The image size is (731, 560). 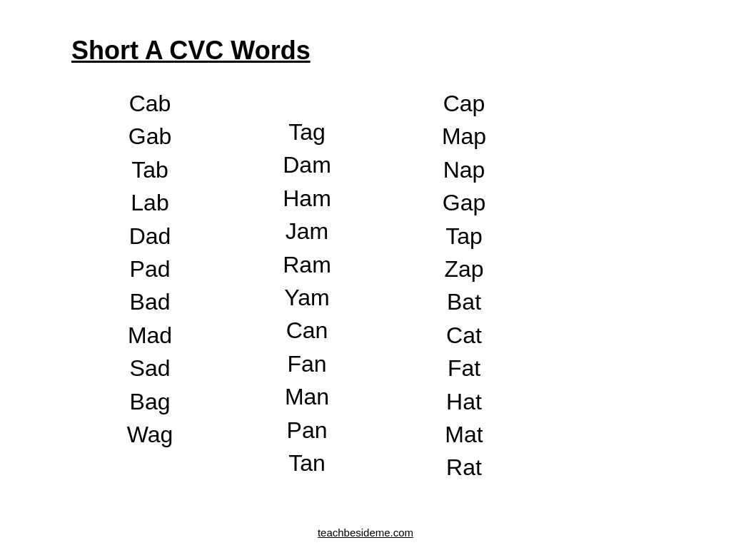 I want to click on list-item: Dad, so click(x=150, y=236).